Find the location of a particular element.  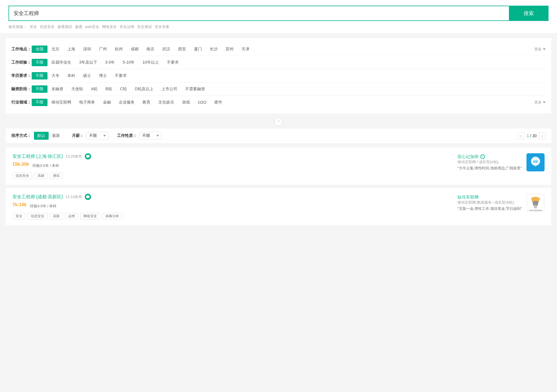

related-item: 渗透 is located at coordinates (79, 27).